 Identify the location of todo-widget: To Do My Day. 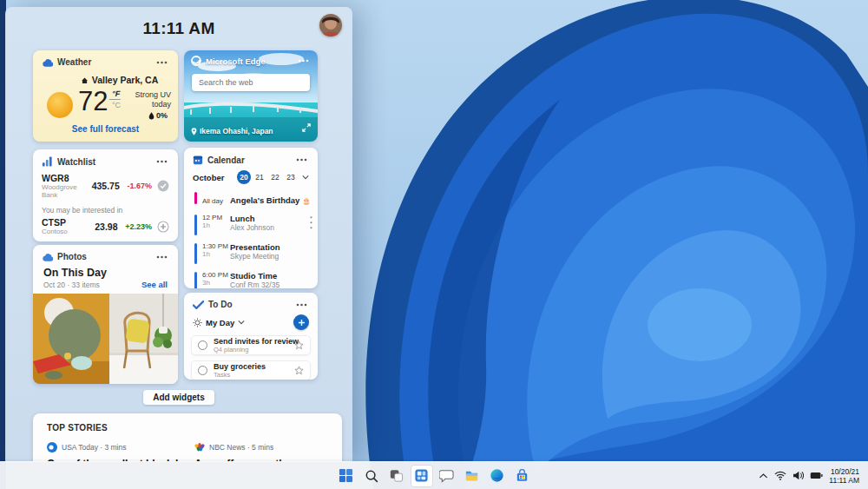
(251, 336).